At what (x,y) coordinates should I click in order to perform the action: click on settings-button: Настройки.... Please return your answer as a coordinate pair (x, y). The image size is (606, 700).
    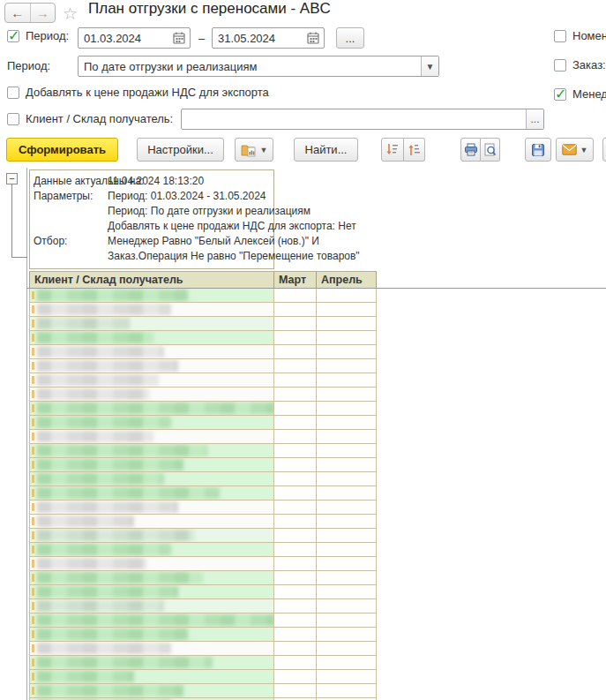
    Looking at the image, I should click on (180, 150).